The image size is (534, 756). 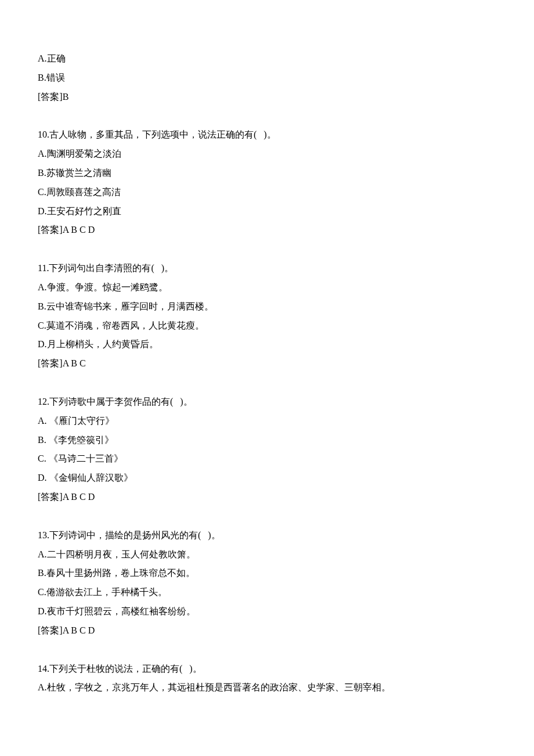 What do you see at coordinates (267, 440) in the screenshot?
I see `option-b: B. 《李凭箜篌引》` at bounding box center [267, 440].